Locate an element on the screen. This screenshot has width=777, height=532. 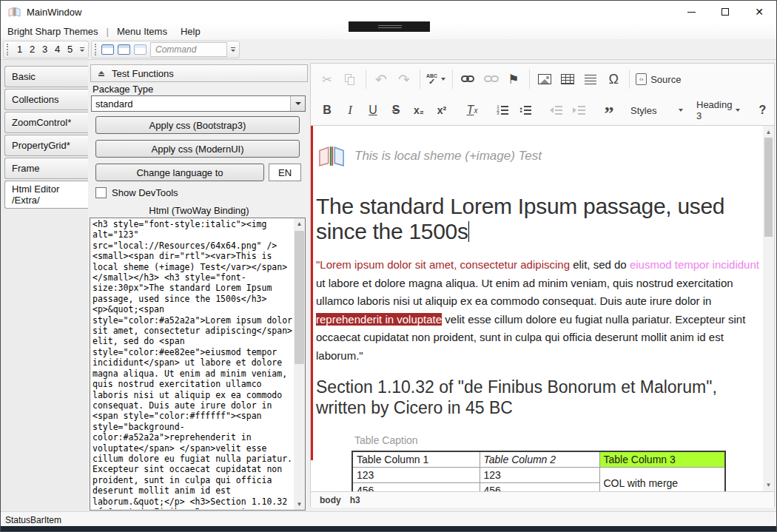
numbered-list-icon: 123 is located at coordinates (502, 110).